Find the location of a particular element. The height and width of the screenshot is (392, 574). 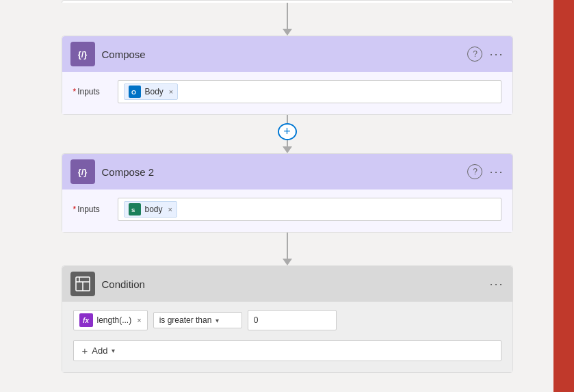

operator-dropdown: is greater than ▾ is located at coordinates (198, 320).